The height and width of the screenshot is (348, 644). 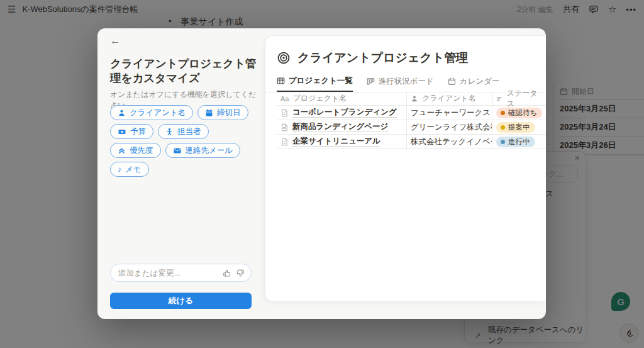 I want to click on add-or-change-field, so click(x=170, y=273).